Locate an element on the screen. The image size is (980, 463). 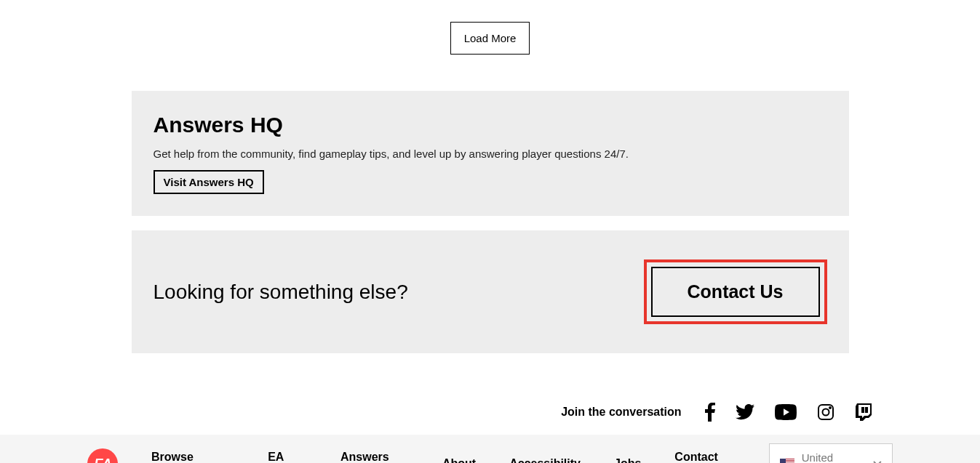
footer-link-jobs: Jobs is located at coordinates (627, 460).